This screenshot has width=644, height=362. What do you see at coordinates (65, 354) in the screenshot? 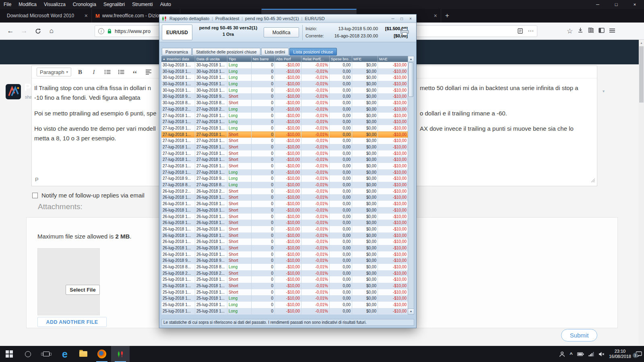
I see `edge-taskbar-button: e` at bounding box center [65, 354].